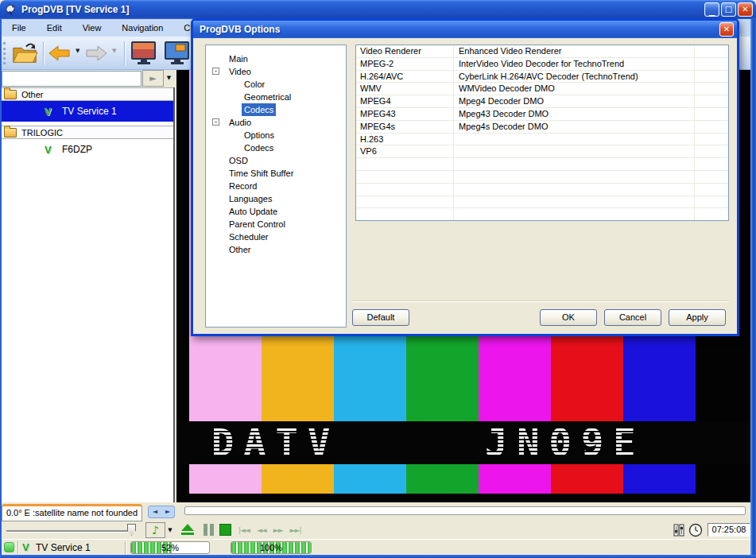 This screenshot has width=756, height=558. I want to click on open-channel-list-button, so click(25, 53).